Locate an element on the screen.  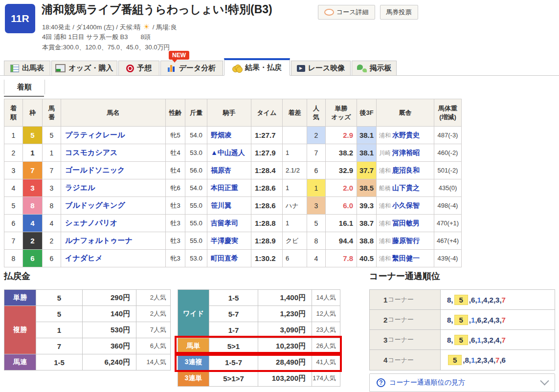
jockey-link: ▲中山遥人 is located at coordinates (228, 152).